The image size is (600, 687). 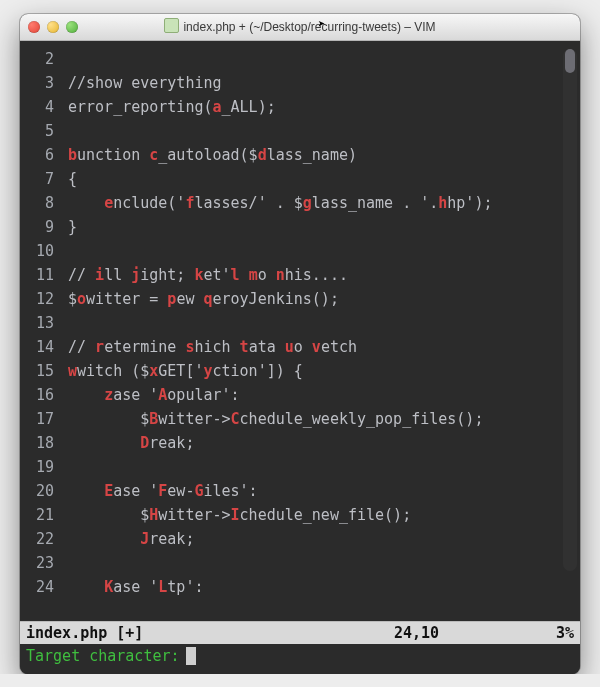 What do you see at coordinates (544, 633) in the screenshot?
I see `status-percent: 3%` at bounding box center [544, 633].